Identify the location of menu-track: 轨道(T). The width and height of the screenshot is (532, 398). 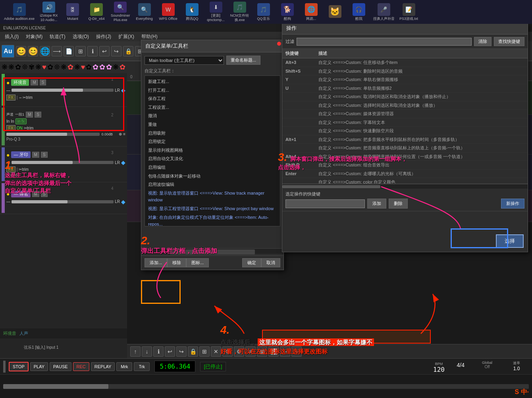
(57, 37).